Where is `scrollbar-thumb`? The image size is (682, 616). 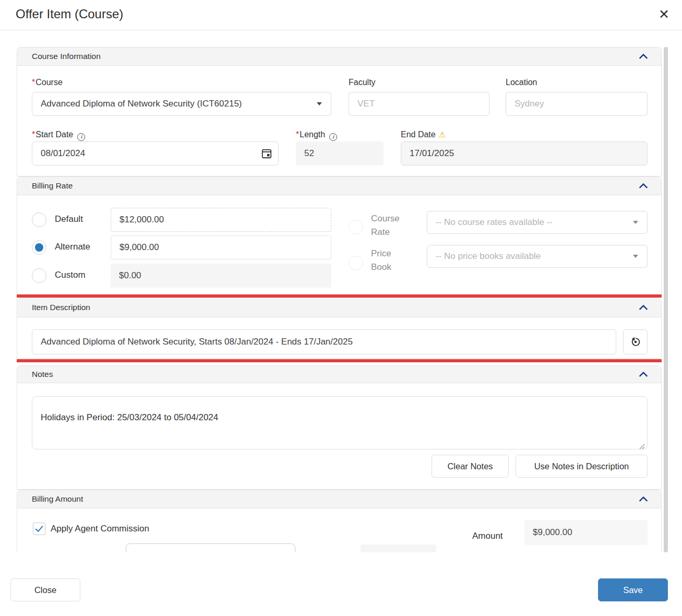
scrollbar-thumb is located at coordinates (666, 300).